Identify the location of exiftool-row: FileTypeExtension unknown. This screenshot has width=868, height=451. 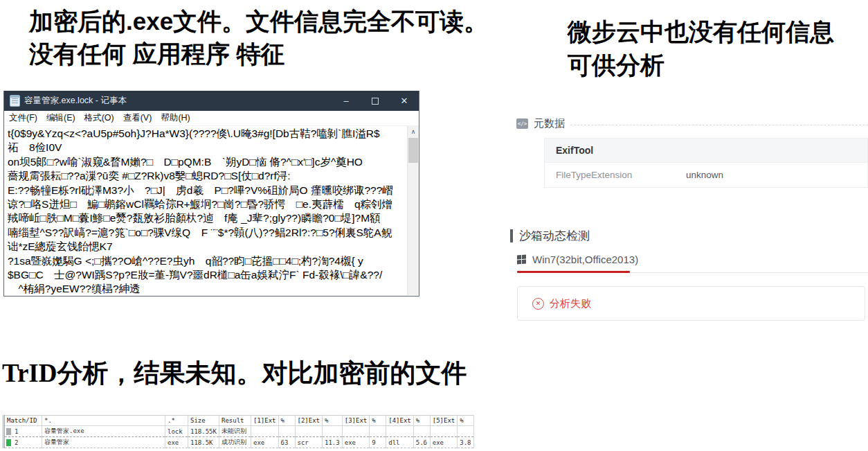
(706, 175).